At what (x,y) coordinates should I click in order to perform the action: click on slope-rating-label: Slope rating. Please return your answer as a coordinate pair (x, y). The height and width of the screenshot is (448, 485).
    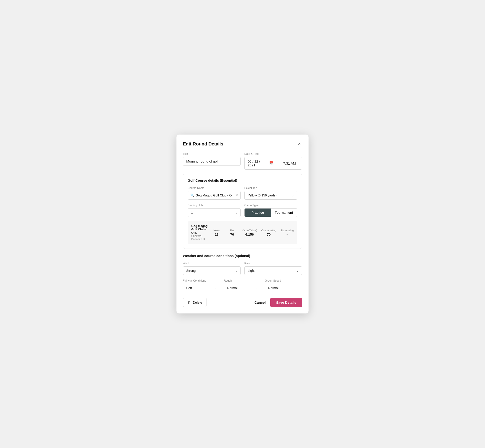
    Looking at the image, I should click on (287, 230).